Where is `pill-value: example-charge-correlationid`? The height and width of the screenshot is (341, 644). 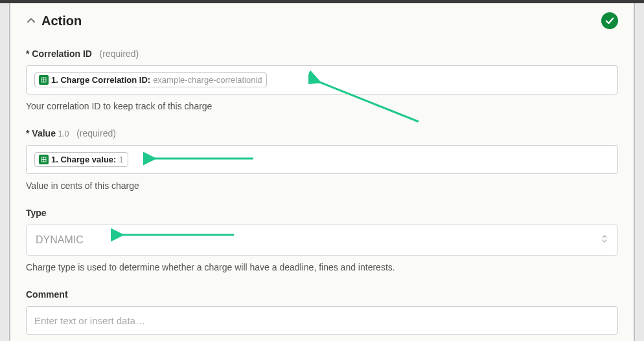
pill-value: example-charge-correlationid is located at coordinates (207, 80).